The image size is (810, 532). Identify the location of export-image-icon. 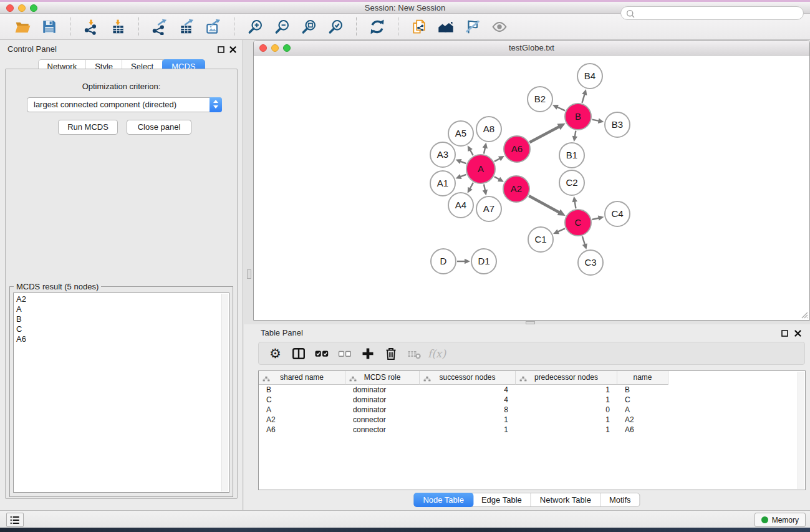
(213, 27).